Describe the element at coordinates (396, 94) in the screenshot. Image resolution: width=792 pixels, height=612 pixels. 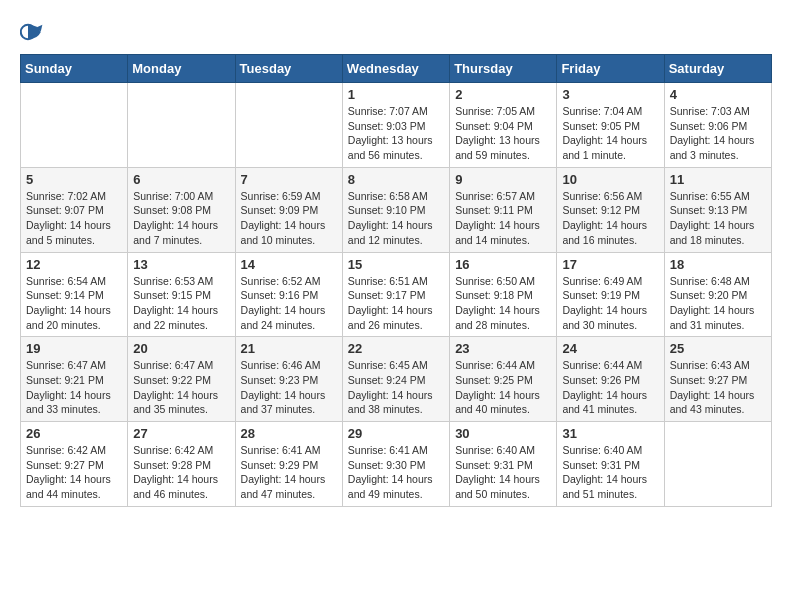
I see `day-number: 1` at that location.